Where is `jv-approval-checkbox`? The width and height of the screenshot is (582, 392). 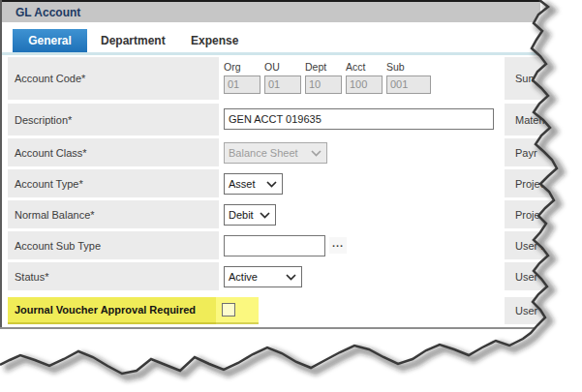
jv-approval-checkbox is located at coordinates (229, 310).